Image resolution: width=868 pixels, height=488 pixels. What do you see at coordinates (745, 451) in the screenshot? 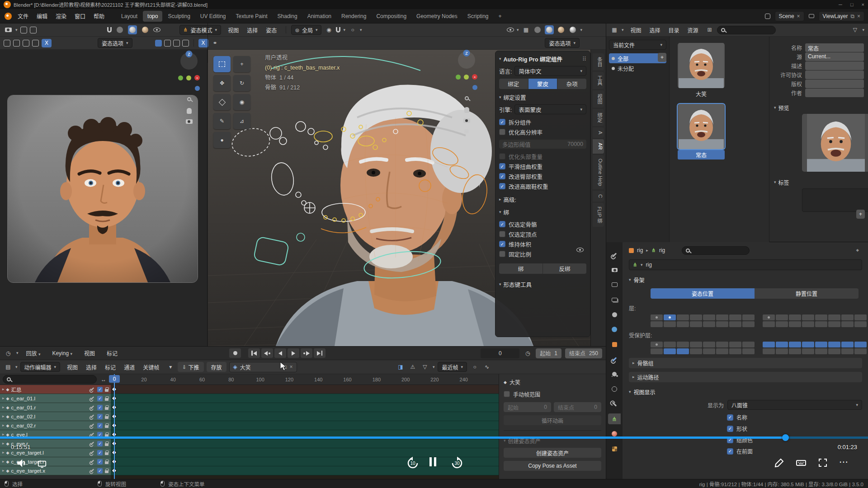
I see `show-option-row: 在前面` at bounding box center [745, 451].